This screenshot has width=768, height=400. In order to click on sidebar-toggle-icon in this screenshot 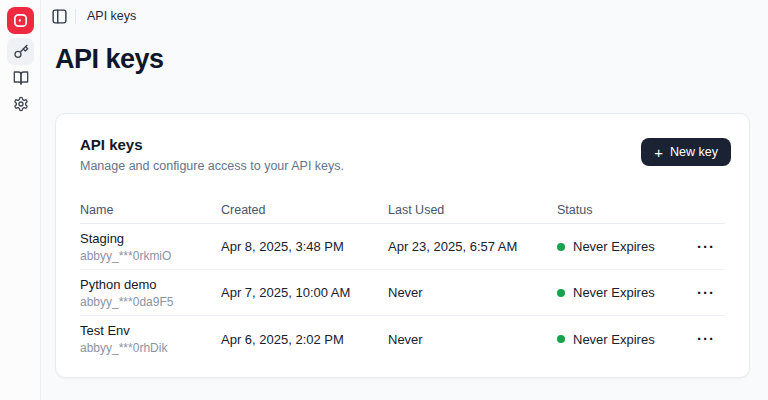, I will do `click(60, 16)`.